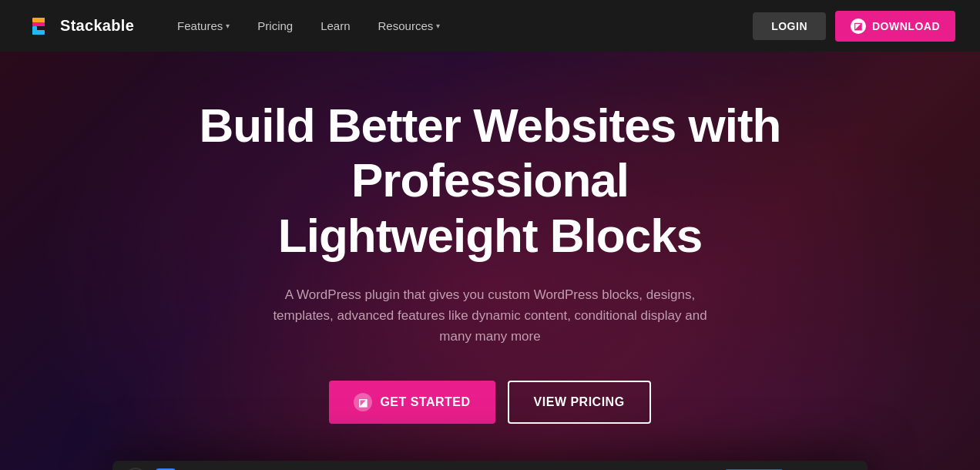 The height and width of the screenshot is (470, 980). What do you see at coordinates (854, 26) in the screenshot?
I see `nav-actions: LOGIN ◪ DOWNLOAD` at bounding box center [854, 26].